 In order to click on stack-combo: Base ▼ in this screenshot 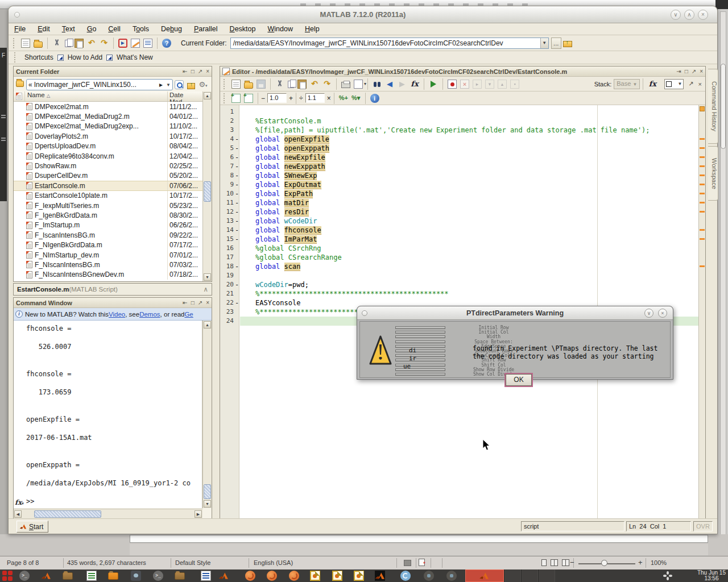, I will do `click(627, 84)`.